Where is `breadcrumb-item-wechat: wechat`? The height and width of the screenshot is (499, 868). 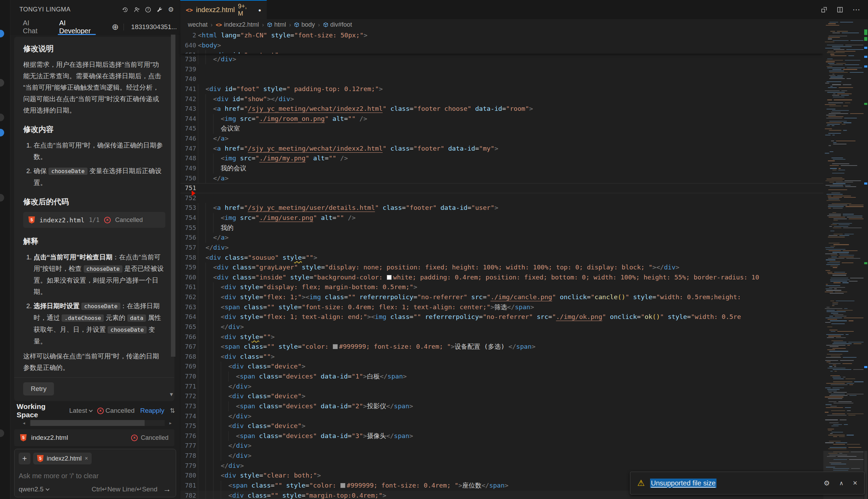
breadcrumb-item-wechat: wechat is located at coordinates (198, 25).